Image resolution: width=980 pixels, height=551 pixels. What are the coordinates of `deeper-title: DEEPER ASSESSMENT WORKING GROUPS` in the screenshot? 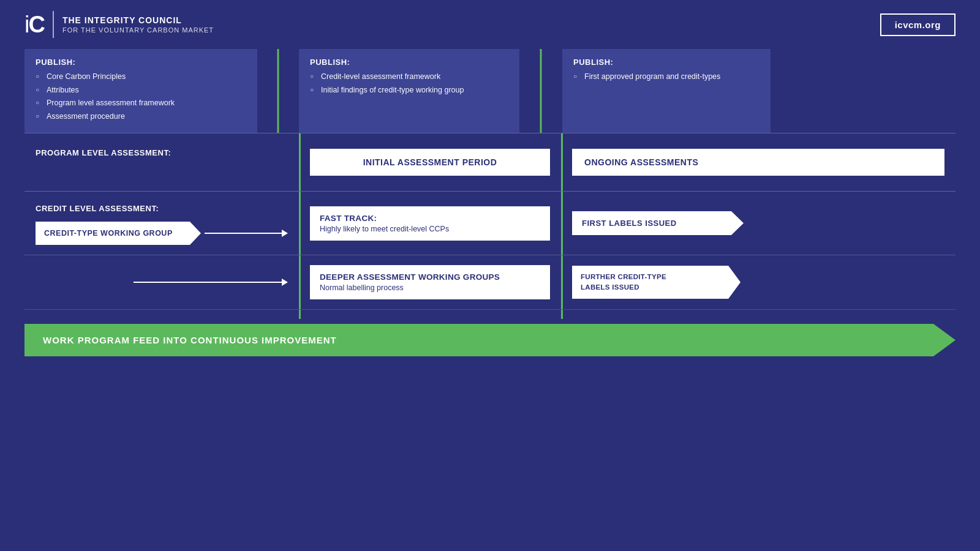 It's located at (430, 277).